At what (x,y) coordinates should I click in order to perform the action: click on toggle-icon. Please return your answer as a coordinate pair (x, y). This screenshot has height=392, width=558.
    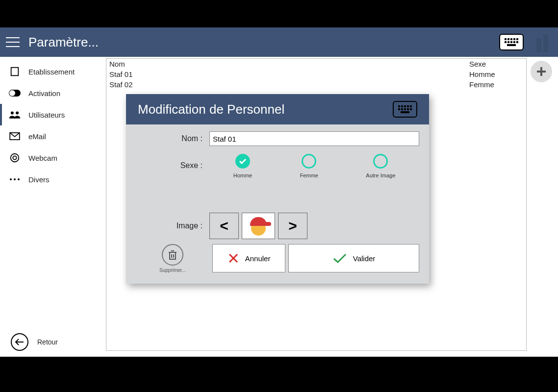
    Looking at the image, I should click on (15, 93).